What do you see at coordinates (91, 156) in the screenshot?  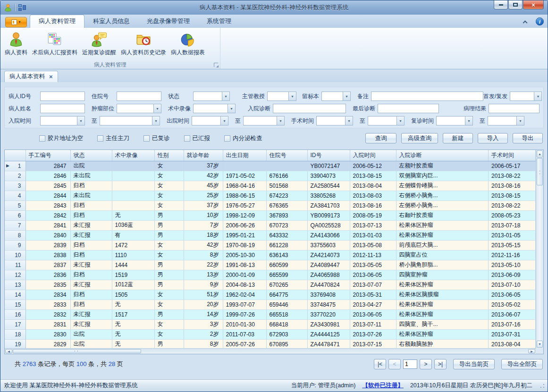 I see `grid-col-header-2: 状态` at bounding box center [91, 156].